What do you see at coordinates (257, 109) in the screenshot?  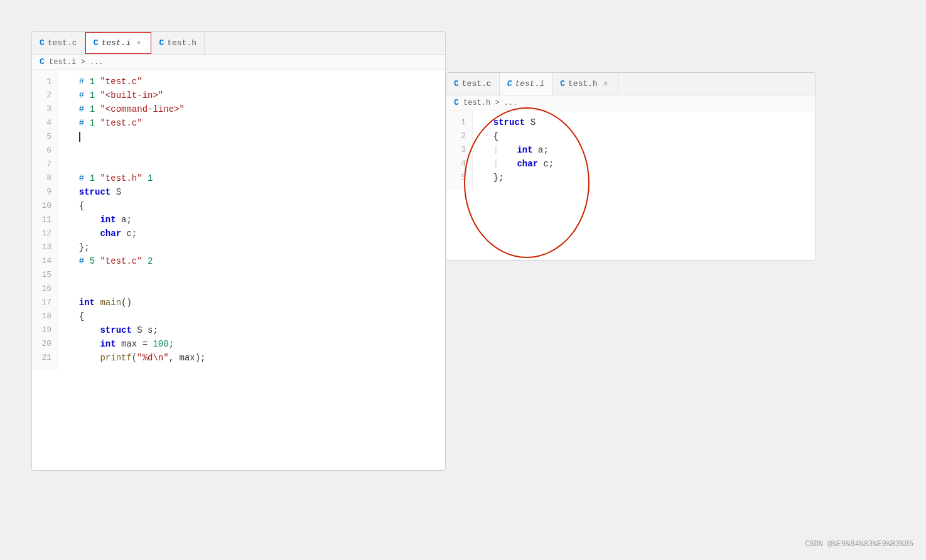 I see `code-line-3: # 1 "<command-line>"` at bounding box center [257, 109].